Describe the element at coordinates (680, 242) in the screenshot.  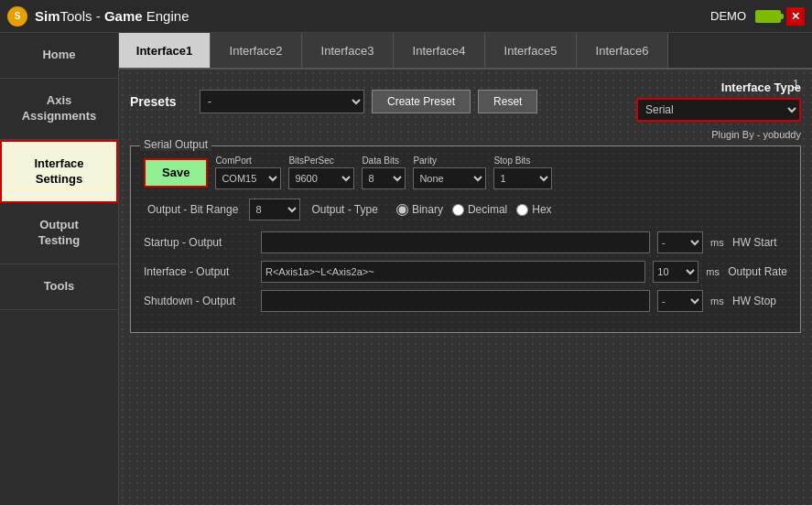
I see `startup-ms-select: -125102050100` at that location.